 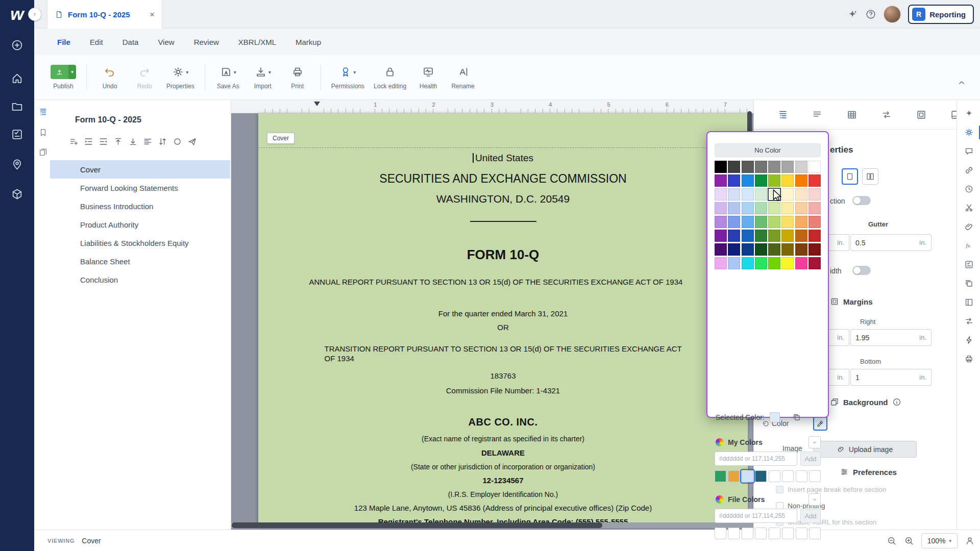 What do you see at coordinates (817, 115) in the screenshot?
I see `tab-text-props-icon` at bounding box center [817, 115].